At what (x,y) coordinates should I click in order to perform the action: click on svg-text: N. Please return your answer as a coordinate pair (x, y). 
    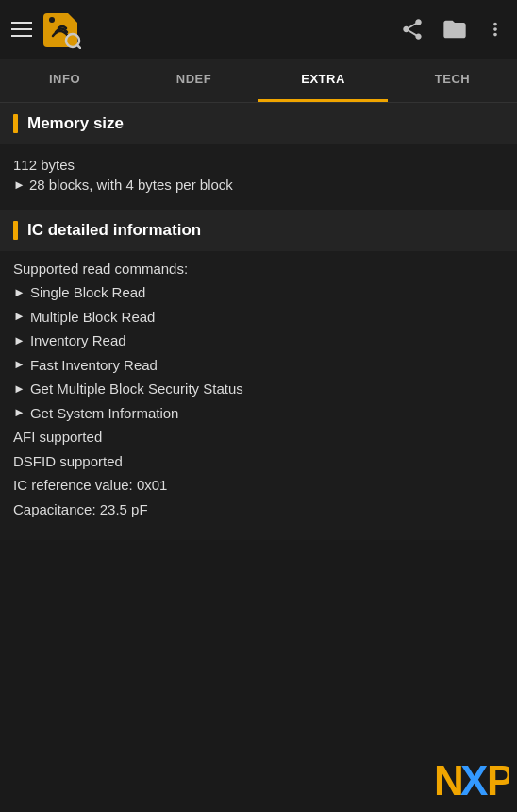
    Looking at the image, I should click on (449, 779).